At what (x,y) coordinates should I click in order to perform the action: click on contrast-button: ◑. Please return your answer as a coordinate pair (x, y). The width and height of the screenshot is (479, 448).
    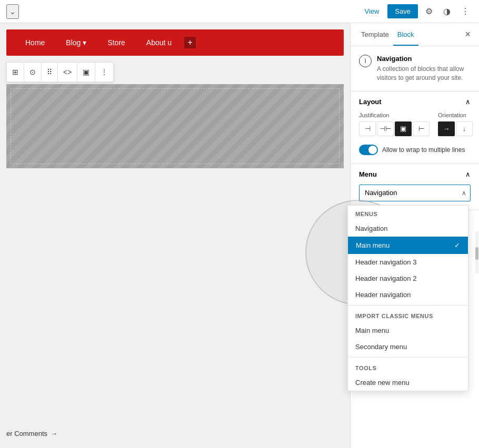
    Looking at the image, I should click on (447, 12).